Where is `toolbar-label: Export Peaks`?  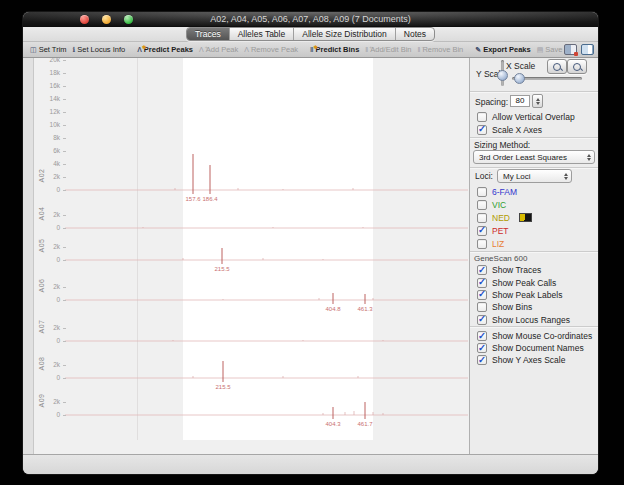 toolbar-label: Export Peaks is located at coordinates (507, 50).